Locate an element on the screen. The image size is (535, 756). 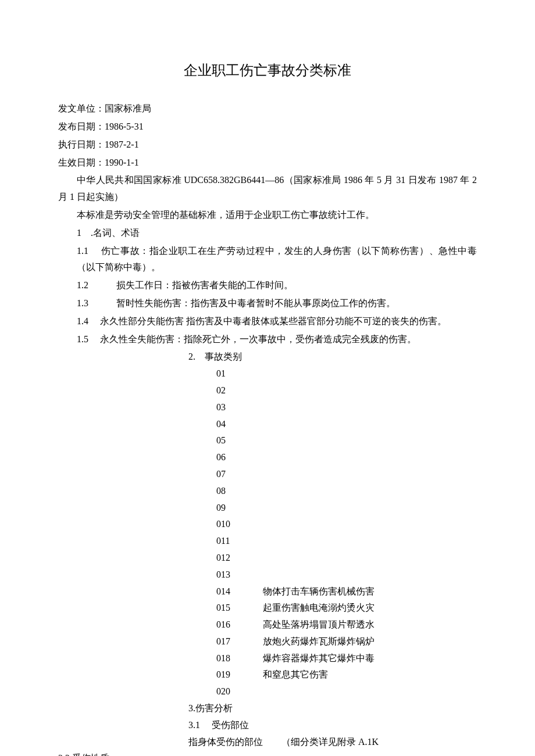
cat-row-020: 020 is located at coordinates (240, 691).